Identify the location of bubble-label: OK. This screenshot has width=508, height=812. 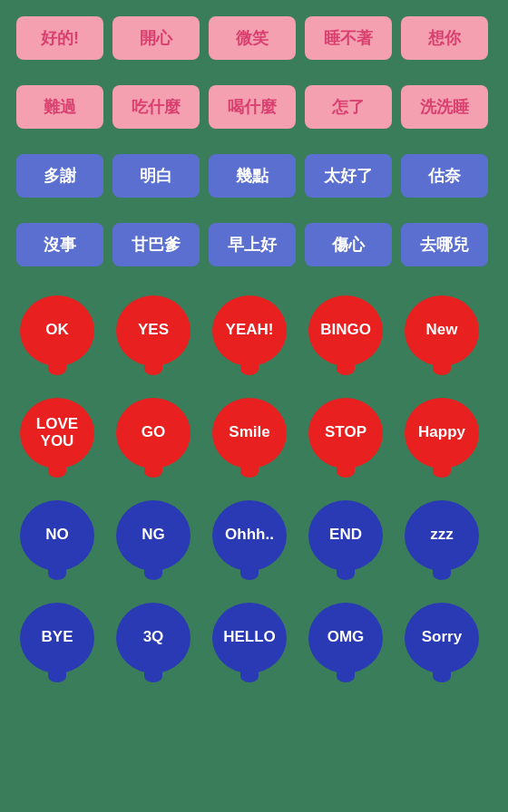
(57, 331).